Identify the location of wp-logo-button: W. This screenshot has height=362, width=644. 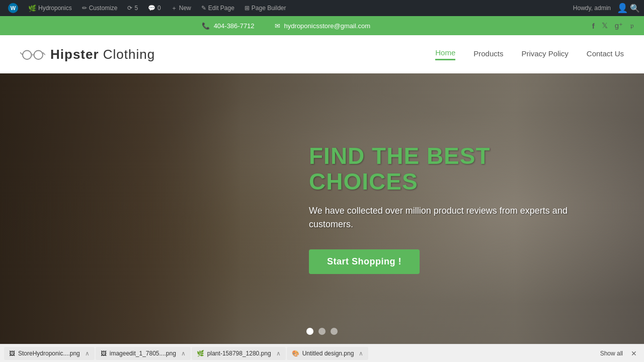
(13, 8).